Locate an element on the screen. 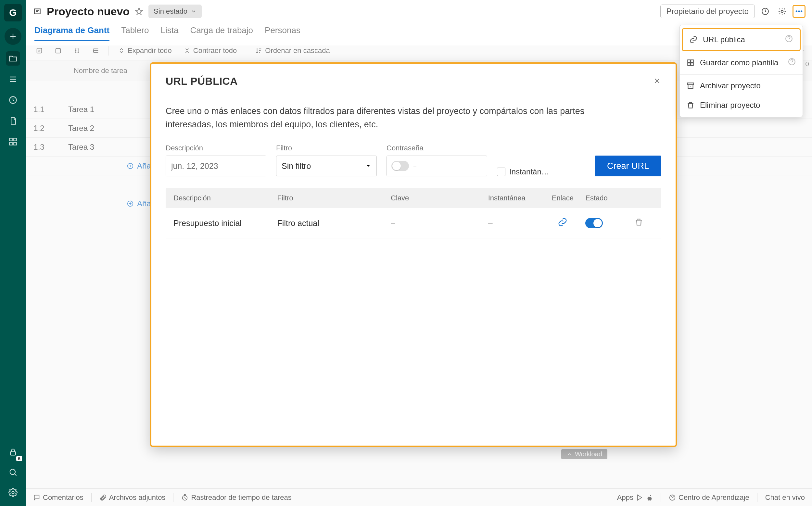  create-button is located at coordinates (13, 36).